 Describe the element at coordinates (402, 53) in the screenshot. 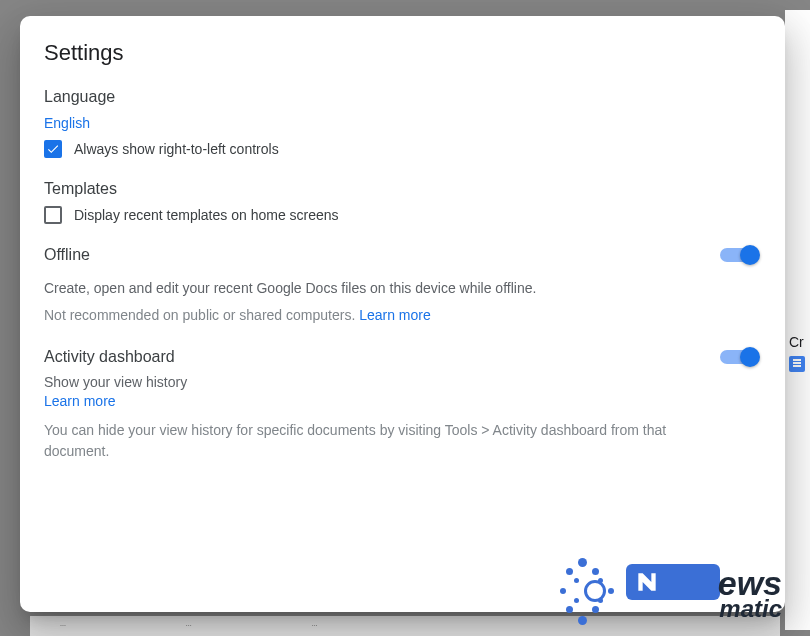

I see `dialog-title: Settings` at that location.